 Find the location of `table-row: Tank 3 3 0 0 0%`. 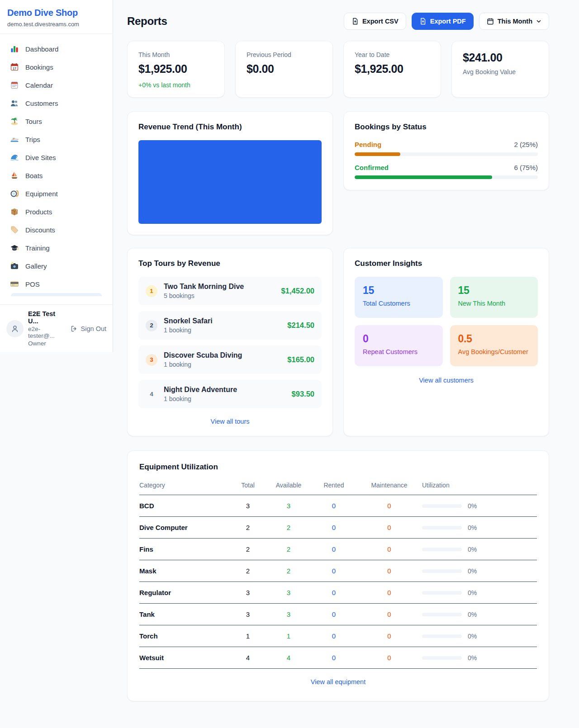

table-row: Tank 3 3 0 0 0% is located at coordinates (338, 615).